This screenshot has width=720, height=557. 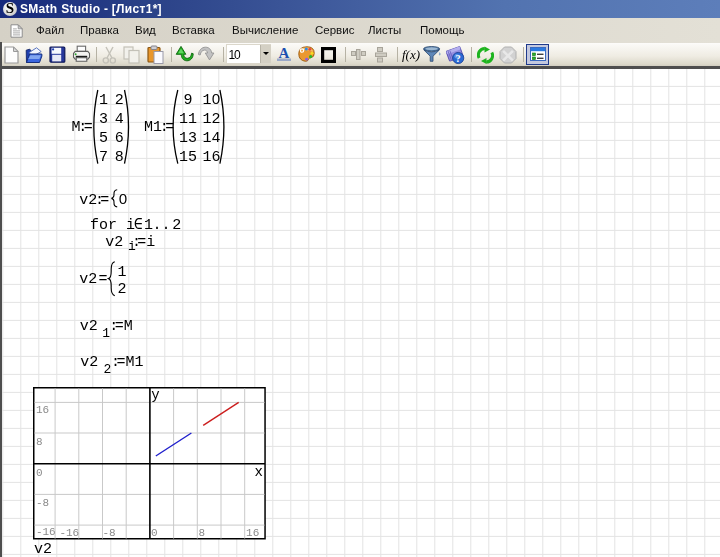 What do you see at coordinates (258, 471) in the screenshot?
I see `svg-text: x` at bounding box center [258, 471].